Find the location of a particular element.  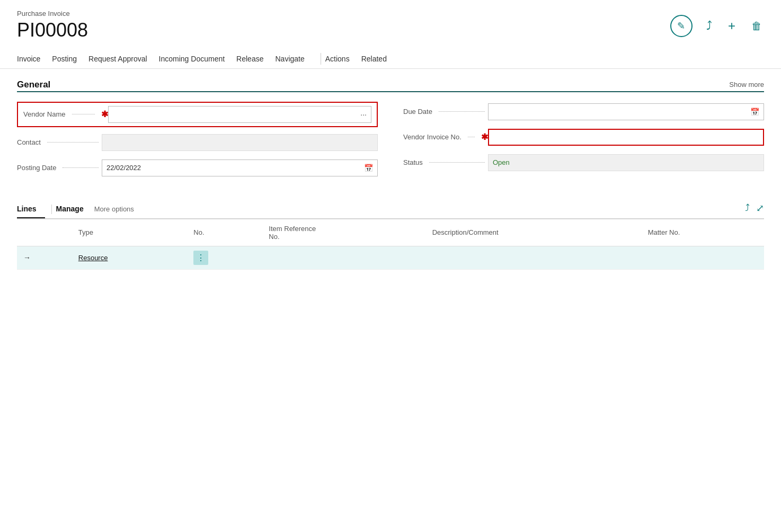

delete-icon: 🗑 is located at coordinates (757, 26).